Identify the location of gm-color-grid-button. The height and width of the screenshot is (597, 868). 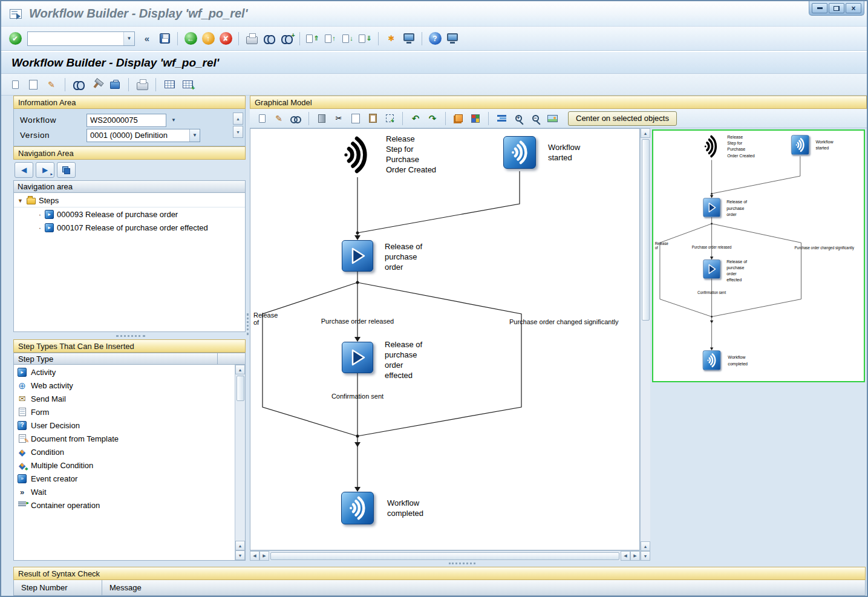
(475, 119).